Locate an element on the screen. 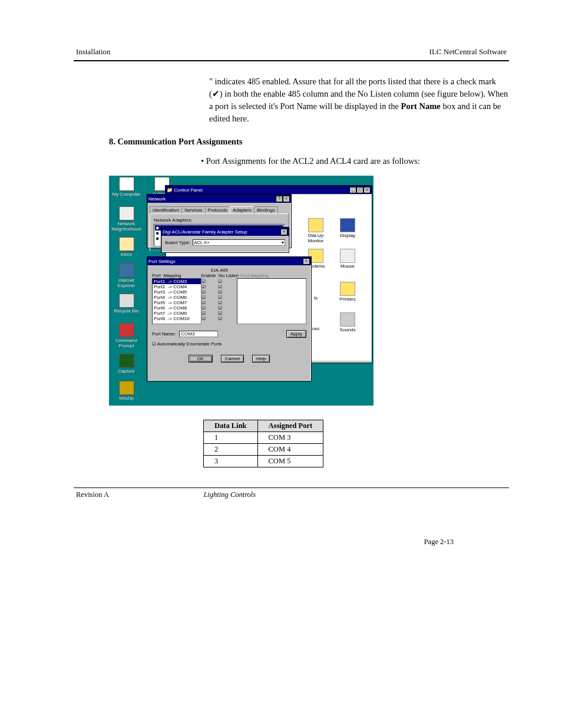  board-type-dropdown: ACL II+▾ is located at coordinates (239, 243).